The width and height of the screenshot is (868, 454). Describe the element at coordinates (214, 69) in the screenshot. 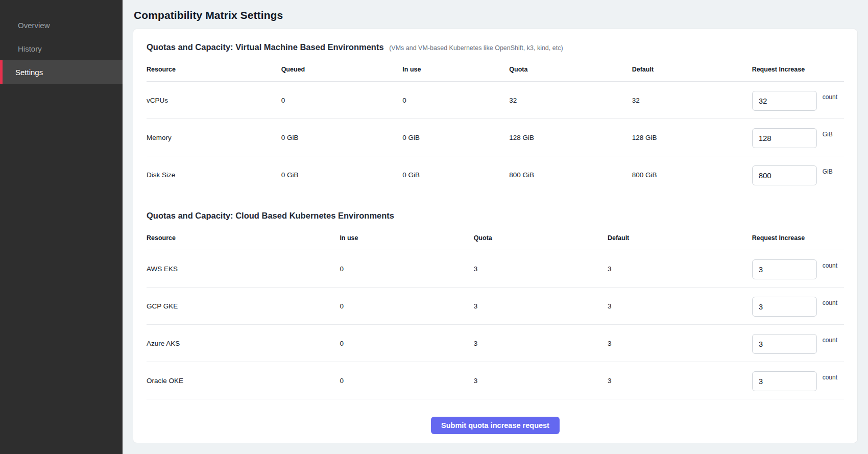

I see `vm-col-resource: Resource` at that location.